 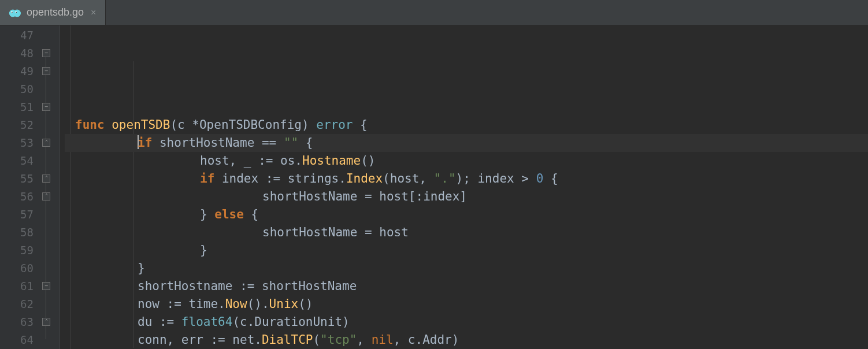 What do you see at coordinates (317, 340) in the screenshot?
I see `code-token: (` at bounding box center [317, 340].